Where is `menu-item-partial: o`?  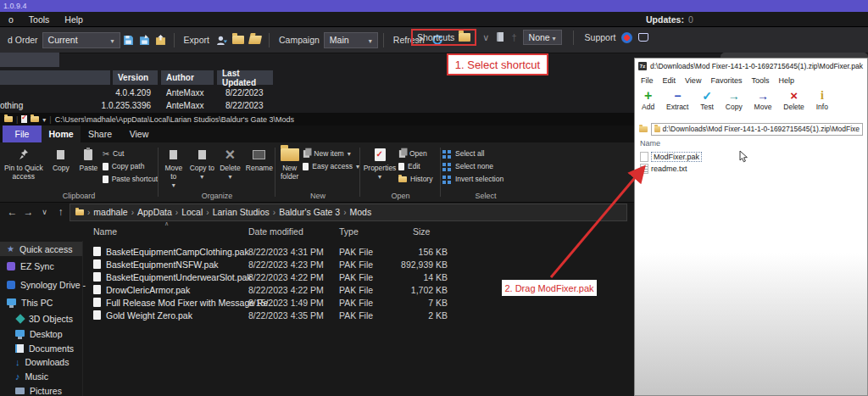
menu-item-partial: o is located at coordinates (11, 20).